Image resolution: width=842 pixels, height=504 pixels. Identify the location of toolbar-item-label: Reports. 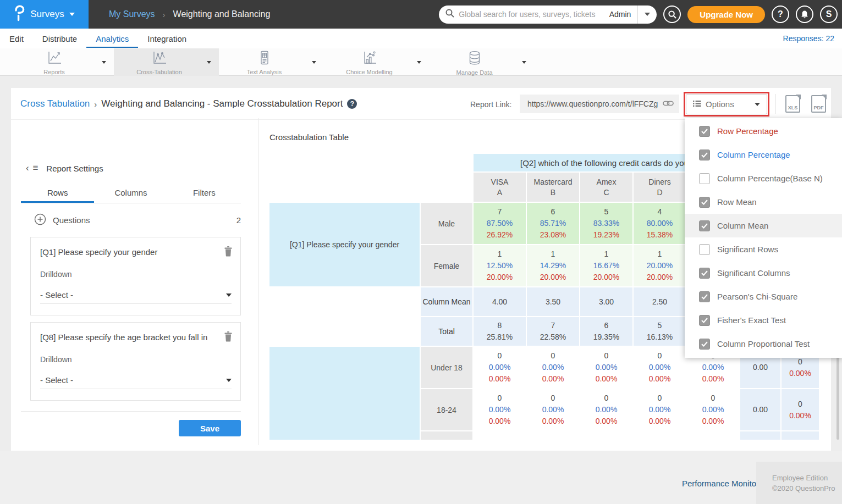
(54, 72).